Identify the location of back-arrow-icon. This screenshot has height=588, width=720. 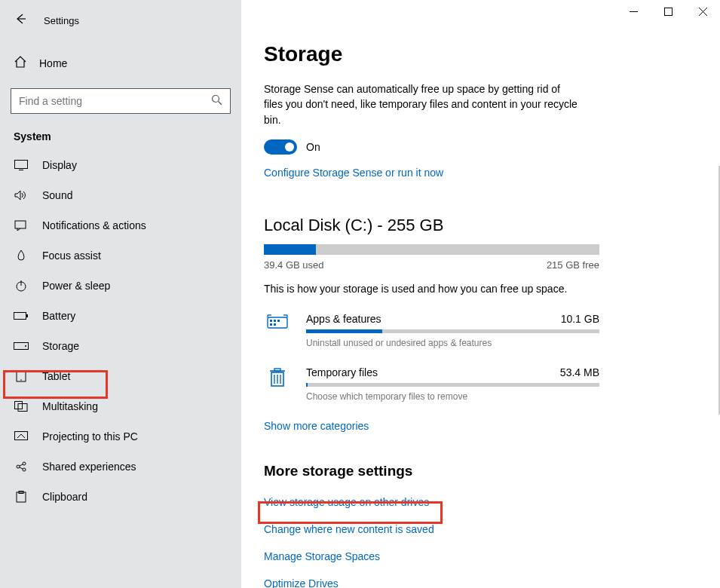
(20, 21).